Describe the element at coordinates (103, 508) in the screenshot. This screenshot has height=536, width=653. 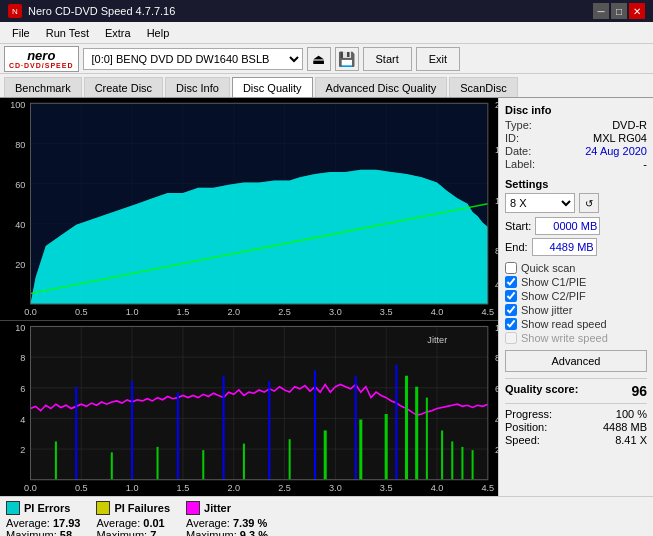
I see `pi-failures-color` at that location.